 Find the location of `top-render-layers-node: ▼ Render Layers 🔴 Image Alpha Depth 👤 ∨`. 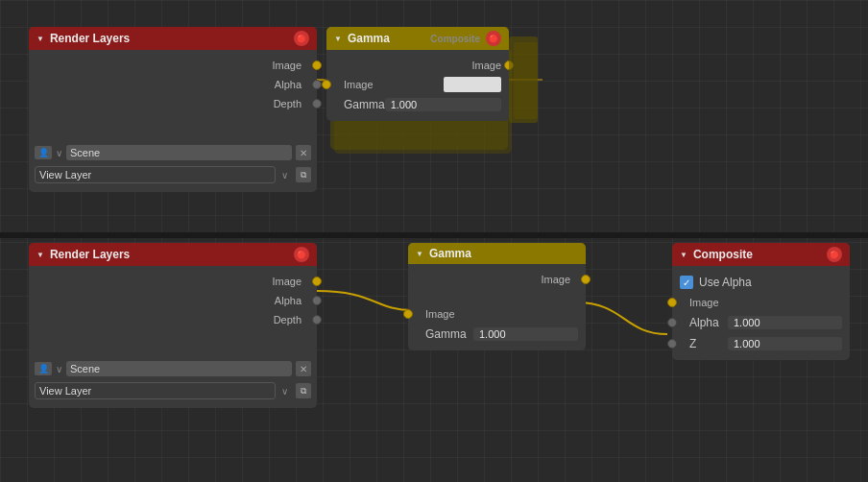

top-render-layers-node: ▼ Render Layers 🔴 Image Alpha Depth 👤 ∨ is located at coordinates (173, 109).